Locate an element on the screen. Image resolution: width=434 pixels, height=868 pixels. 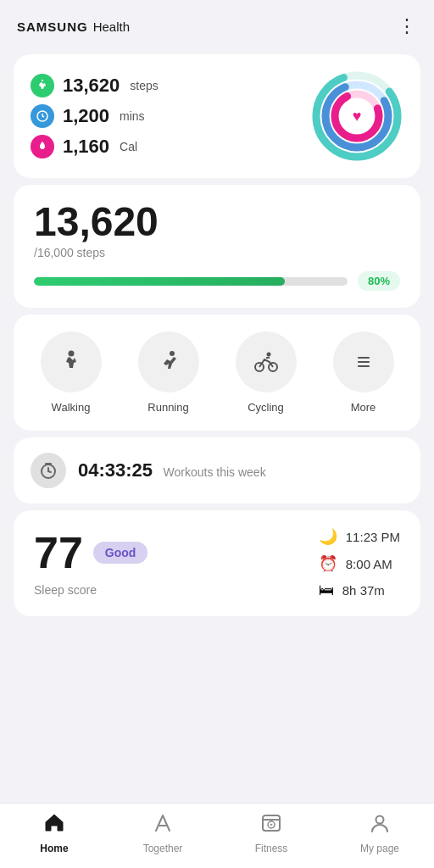
progress-badge: 80% is located at coordinates (379, 281).